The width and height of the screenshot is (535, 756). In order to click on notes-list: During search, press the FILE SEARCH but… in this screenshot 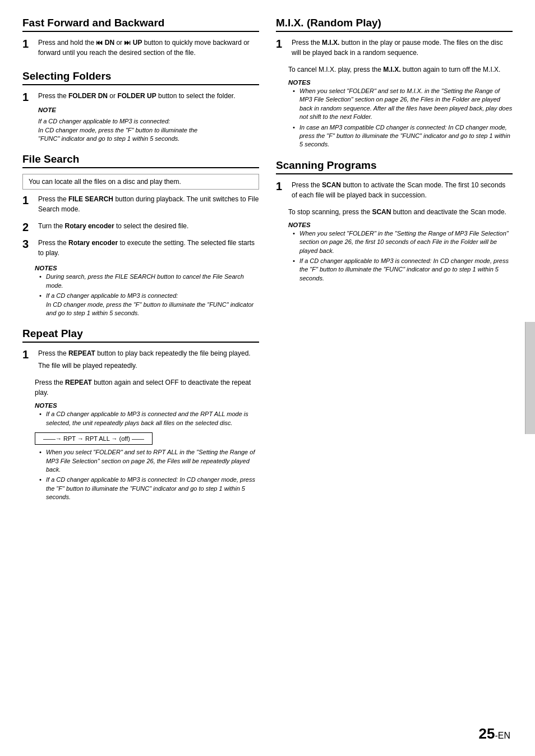, I will do `click(147, 295)`.